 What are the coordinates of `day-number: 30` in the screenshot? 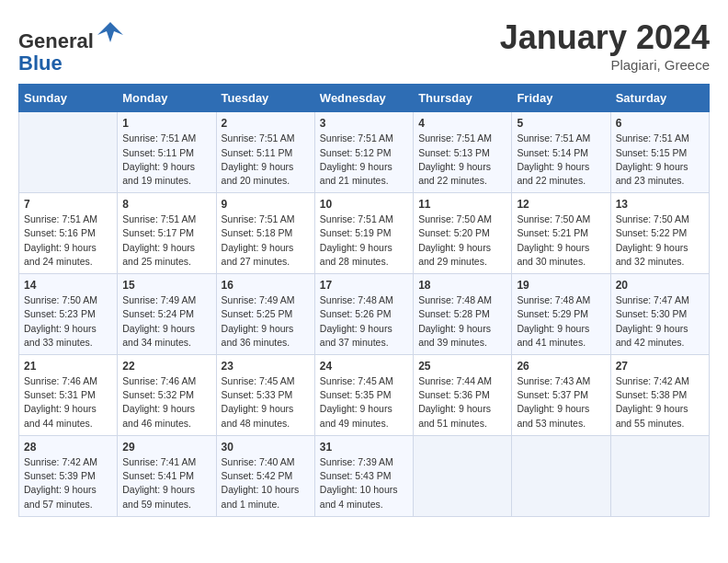 It's located at (266, 447).